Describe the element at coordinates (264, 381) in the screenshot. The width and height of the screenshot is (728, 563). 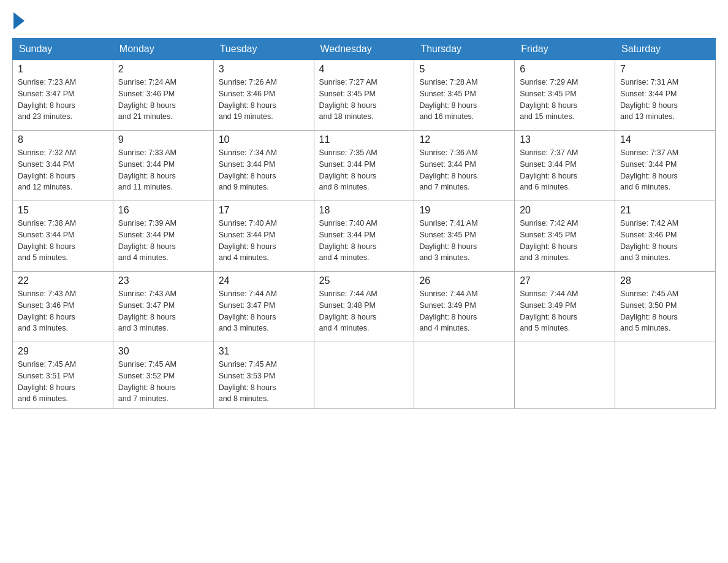
I see `day-info: Sunrise: 7:45 AM Sunset: 3:53 PM Dayligh…` at that location.